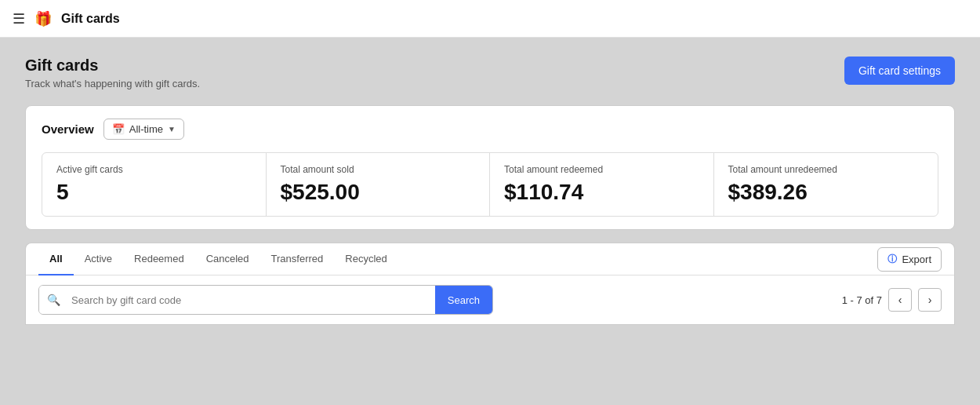 Image resolution: width=980 pixels, height=405 pixels. I want to click on tab-active: Active, so click(99, 259).